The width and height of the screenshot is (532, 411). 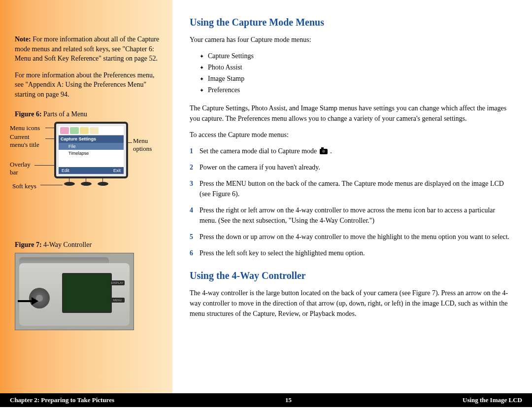 I want to click on label-soft-keys: Soft keys, so click(x=25, y=186).